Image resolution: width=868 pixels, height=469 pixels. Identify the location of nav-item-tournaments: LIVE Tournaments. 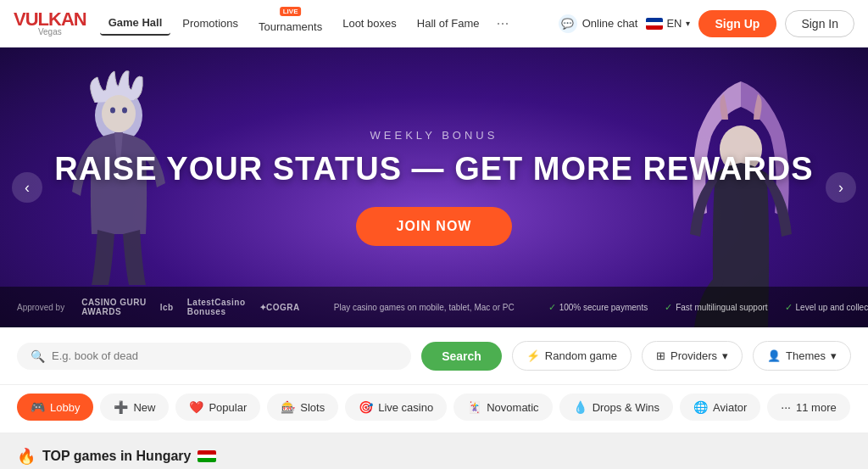
(290, 24).